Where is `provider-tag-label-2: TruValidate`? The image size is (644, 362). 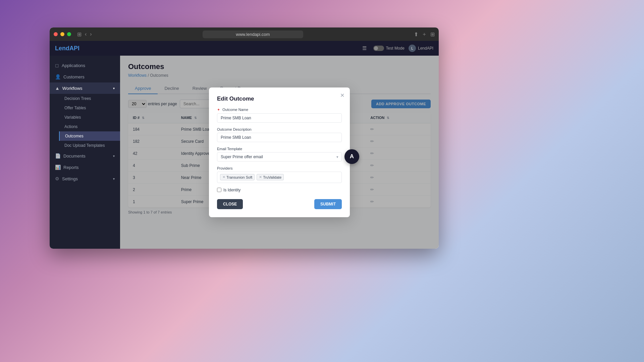
provider-tag-label-2: TruValidate is located at coordinates (272, 177).